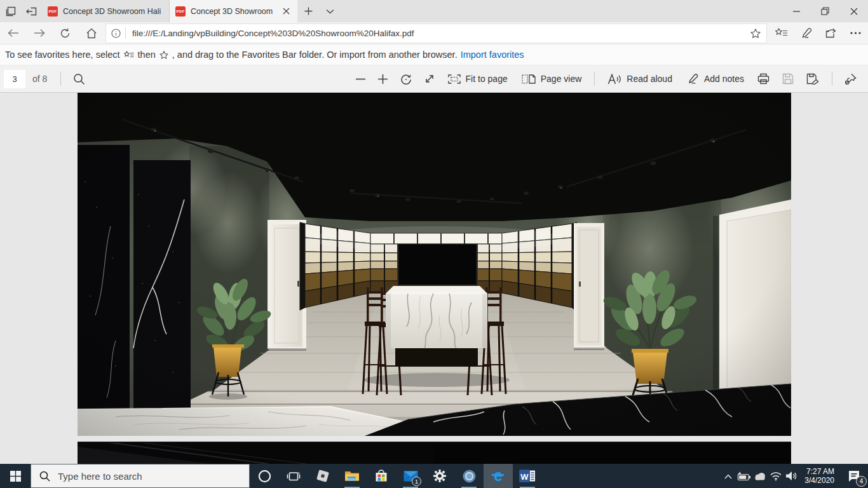 The height and width of the screenshot is (488, 868). What do you see at coordinates (92, 33) in the screenshot?
I see `home-button` at bounding box center [92, 33].